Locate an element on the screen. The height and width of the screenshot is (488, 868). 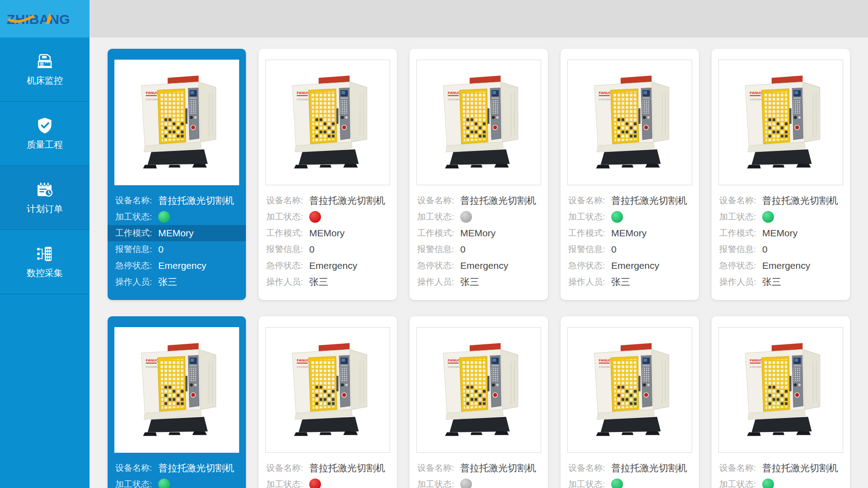
sidebar-item-cnc-collection: 数控采集 is located at coordinates (45, 262).